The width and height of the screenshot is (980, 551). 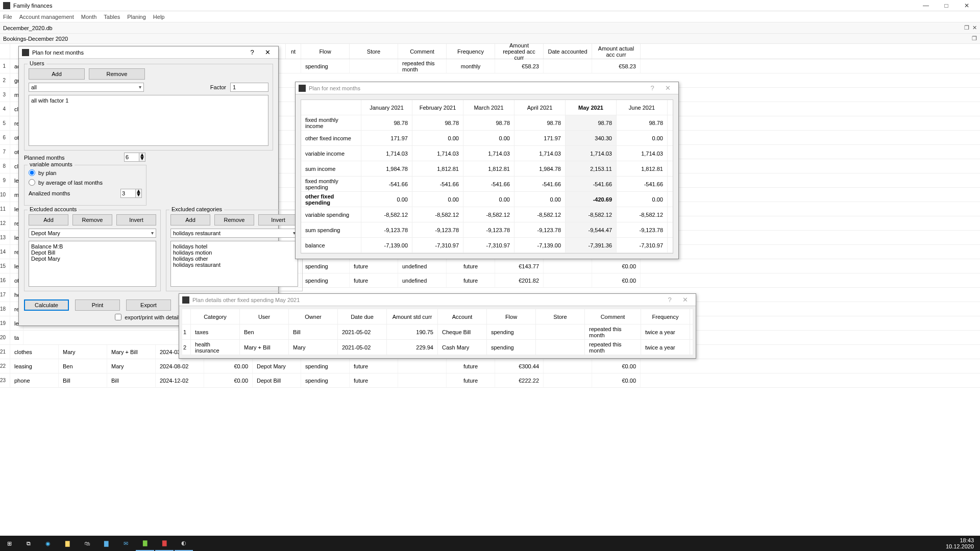 I want to click on list-item: holidays motion, so click(x=234, y=253).